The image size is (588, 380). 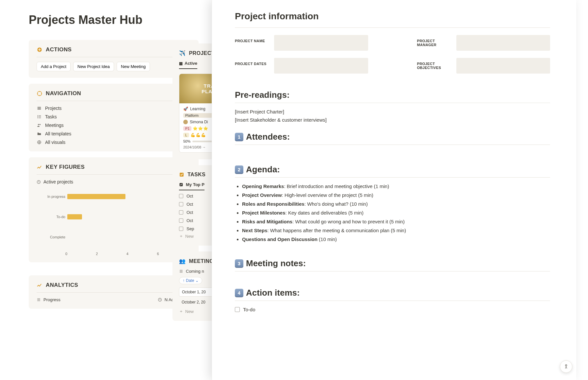 I want to click on nav-visuals: All visuals, so click(x=114, y=142).